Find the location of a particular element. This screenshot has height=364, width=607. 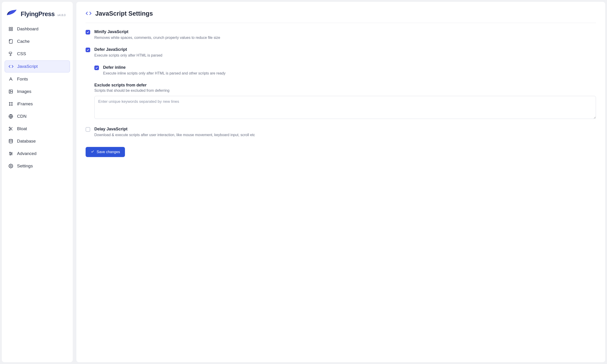

setting-title: Defer JavaScript is located at coordinates (345, 50).